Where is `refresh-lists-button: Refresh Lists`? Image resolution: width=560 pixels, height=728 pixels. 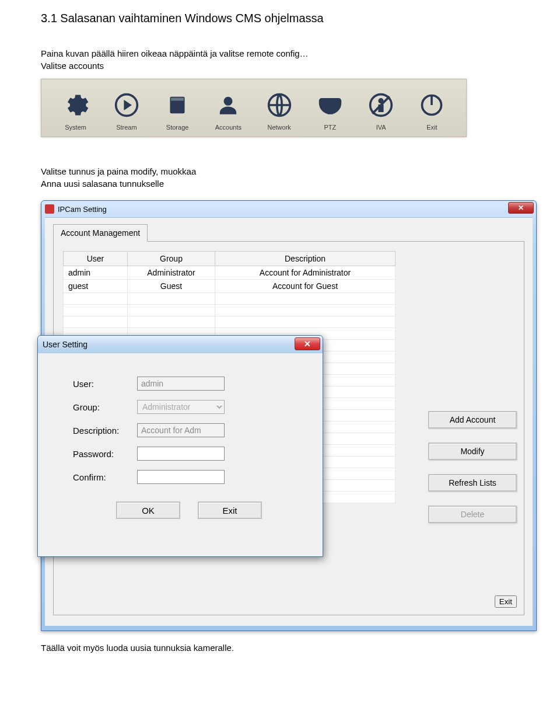 refresh-lists-button: Refresh Lists is located at coordinates (473, 483).